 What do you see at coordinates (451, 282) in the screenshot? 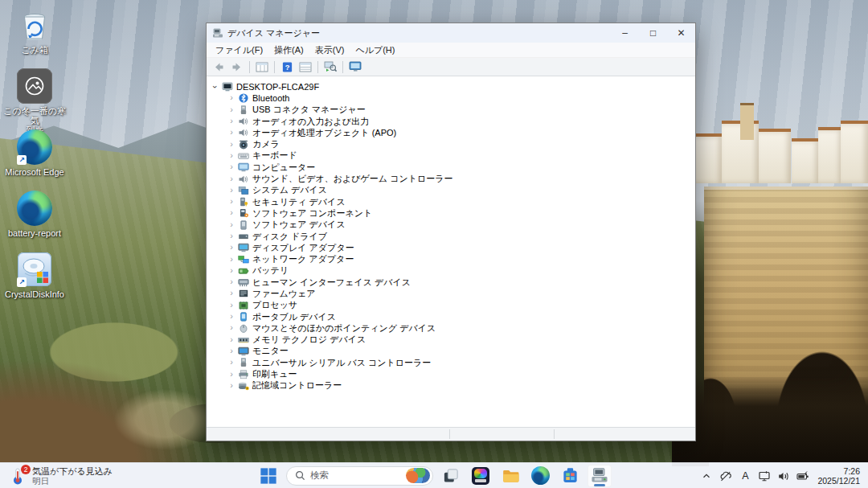
I see `device-category-row: ›ヒューマン インターフェイス デバイス` at bounding box center [451, 282].